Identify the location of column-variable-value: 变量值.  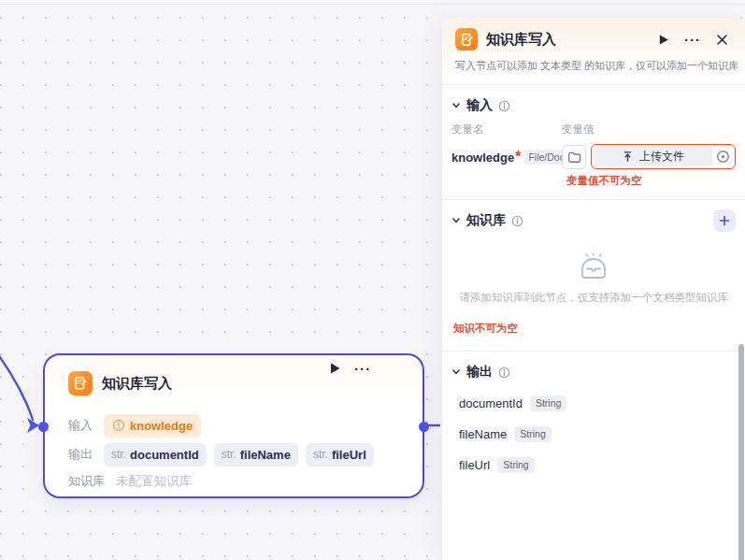
(578, 129).